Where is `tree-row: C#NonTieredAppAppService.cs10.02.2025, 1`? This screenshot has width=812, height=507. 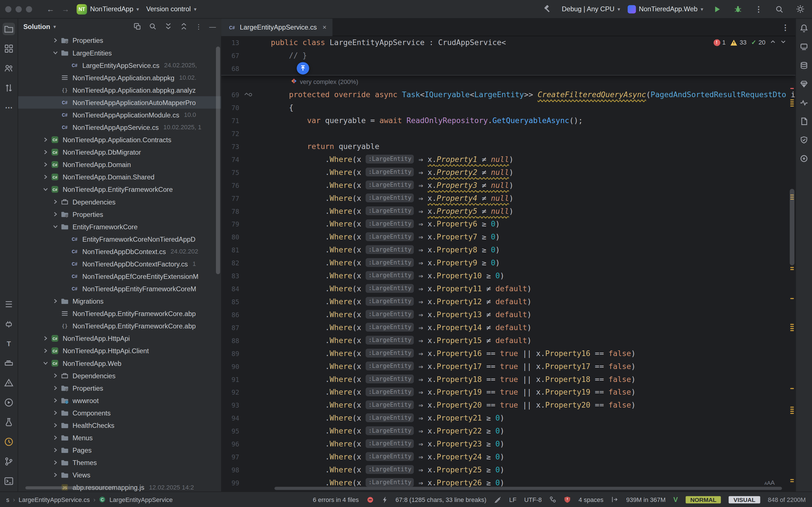 tree-row: C#NonTieredAppAppService.cs10.02.2025, 1 is located at coordinates (119, 127).